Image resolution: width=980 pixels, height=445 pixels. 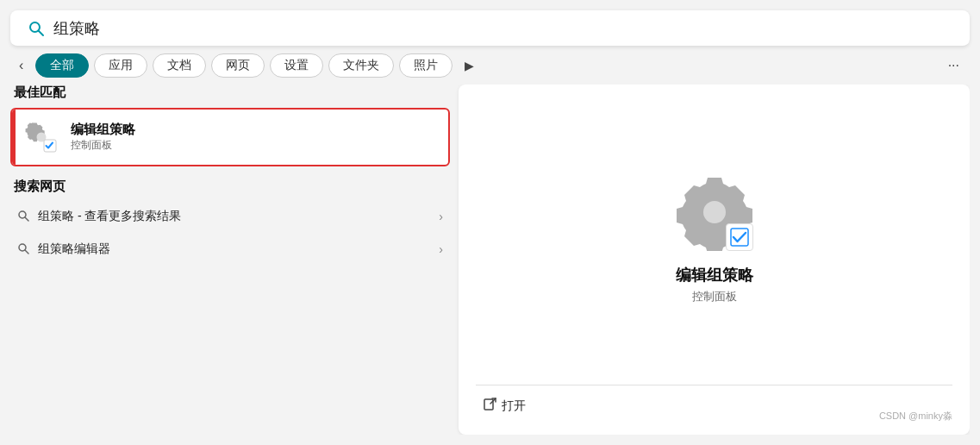 I want to click on web-item-0: 组策略 - 查看更多搜索结果 ›, so click(x=230, y=216).